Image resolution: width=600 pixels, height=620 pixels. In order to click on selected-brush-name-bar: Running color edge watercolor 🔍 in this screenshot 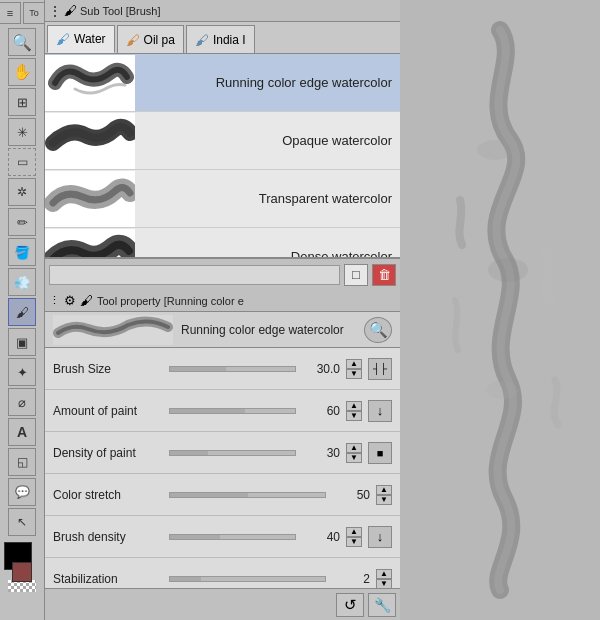, I will do `click(222, 330)`.